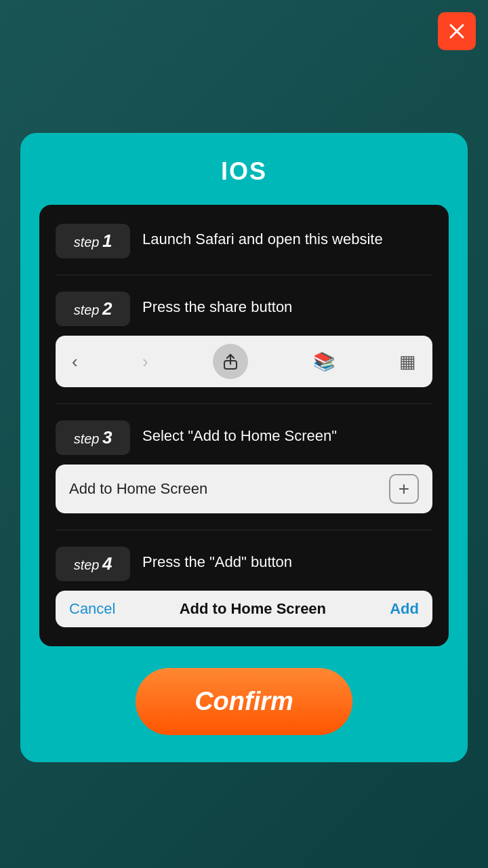 The image size is (488, 868). I want to click on step-2-number: 2, so click(107, 309).